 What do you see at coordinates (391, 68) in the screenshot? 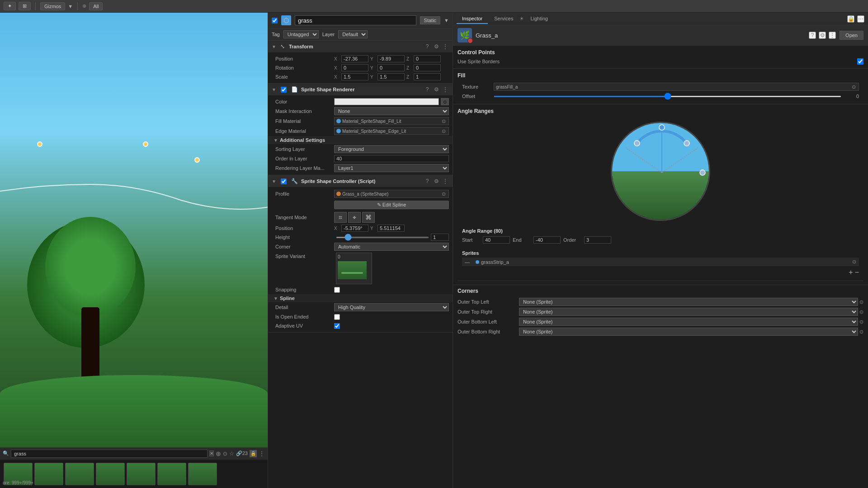
I see `rot-y-input` at bounding box center [391, 68].